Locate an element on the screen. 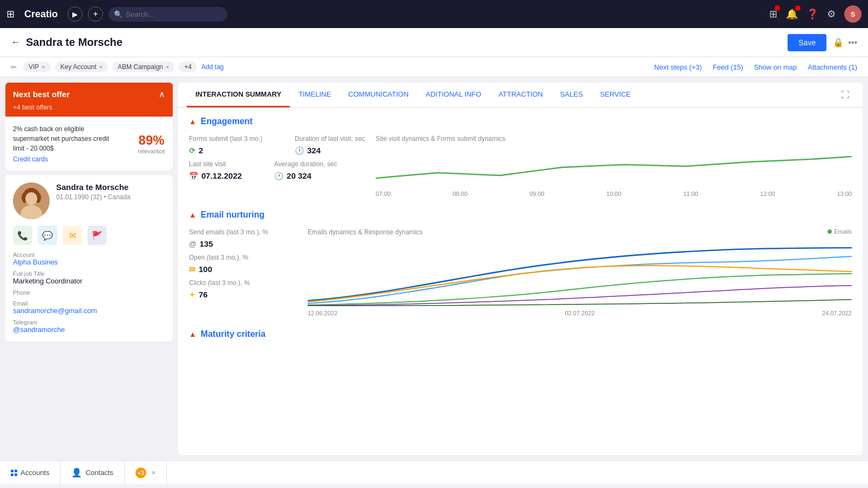 The height and width of the screenshot is (488, 868). avg-duration-value: 🕐 20 324 is located at coordinates (306, 176).